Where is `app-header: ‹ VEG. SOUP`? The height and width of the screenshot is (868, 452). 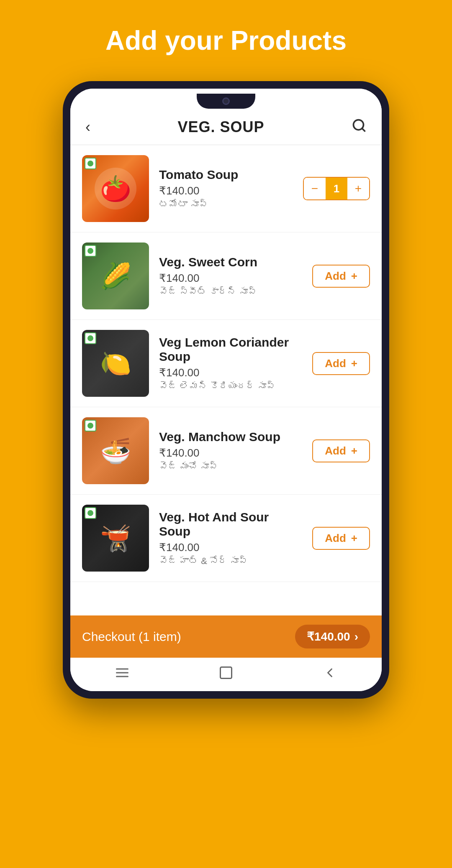
app-header: ‹ VEG. SOUP is located at coordinates (226, 130).